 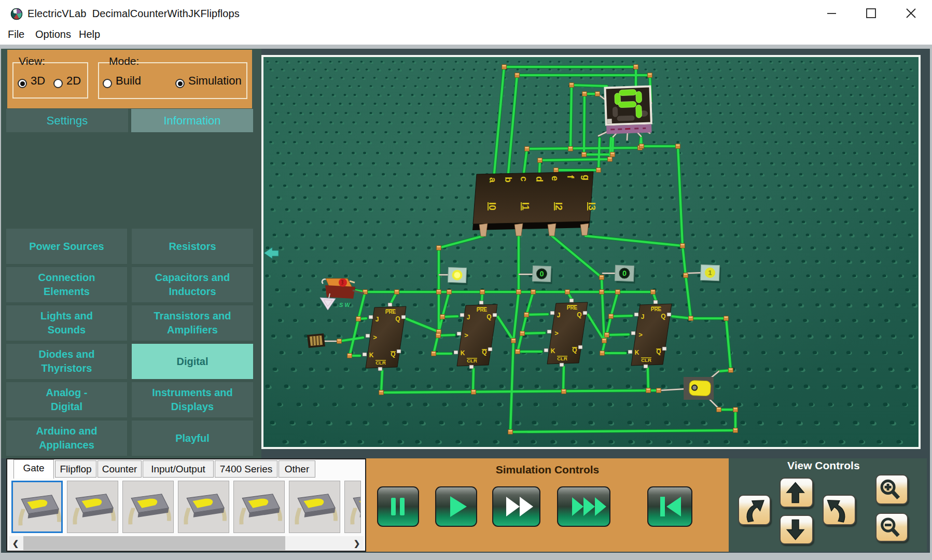 I want to click on svg-text: a, so click(x=493, y=180).